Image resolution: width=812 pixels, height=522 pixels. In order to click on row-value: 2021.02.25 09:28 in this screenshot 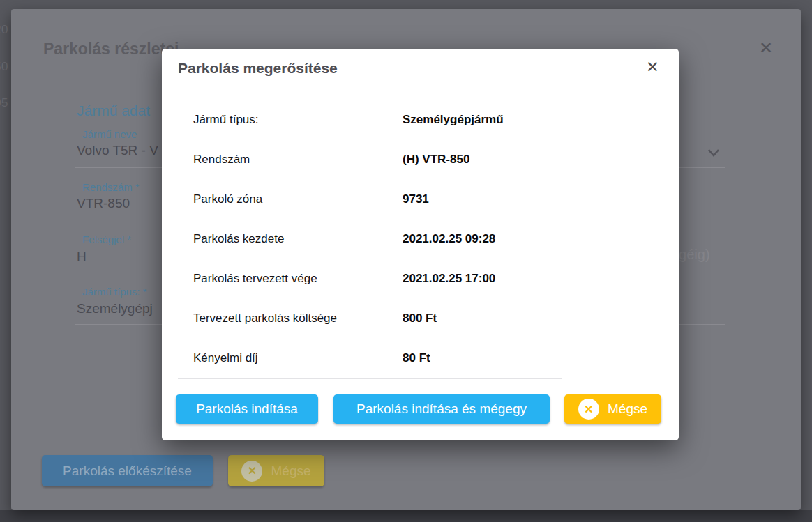, I will do `click(449, 239)`.